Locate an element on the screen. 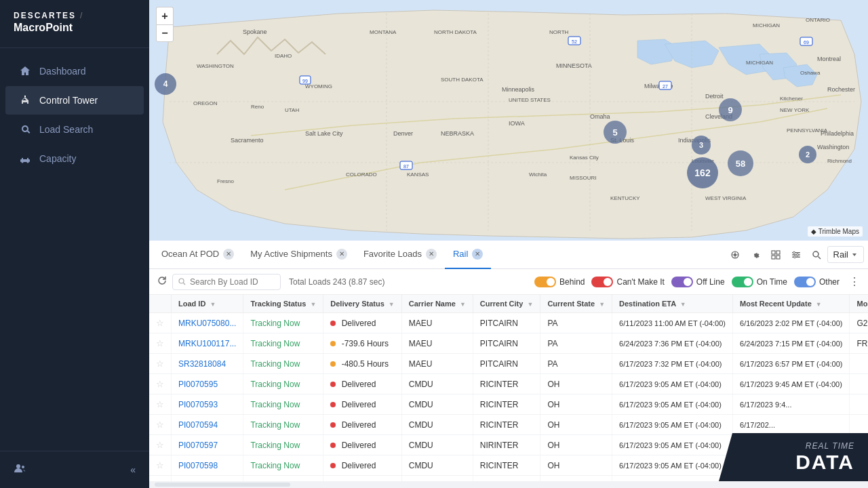 This screenshot has width=868, height=488. toolbar-search-icon is located at coordinates (816, 255).